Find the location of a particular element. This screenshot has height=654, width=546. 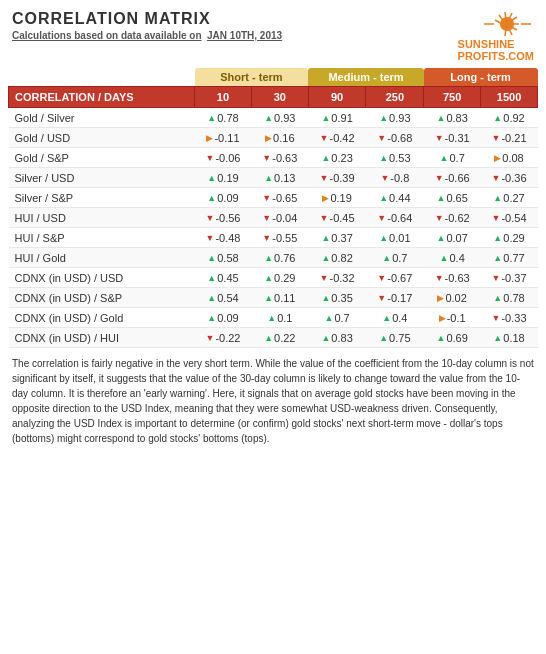

cell-value: ▲0.4 is located at coordinates (394, 318).